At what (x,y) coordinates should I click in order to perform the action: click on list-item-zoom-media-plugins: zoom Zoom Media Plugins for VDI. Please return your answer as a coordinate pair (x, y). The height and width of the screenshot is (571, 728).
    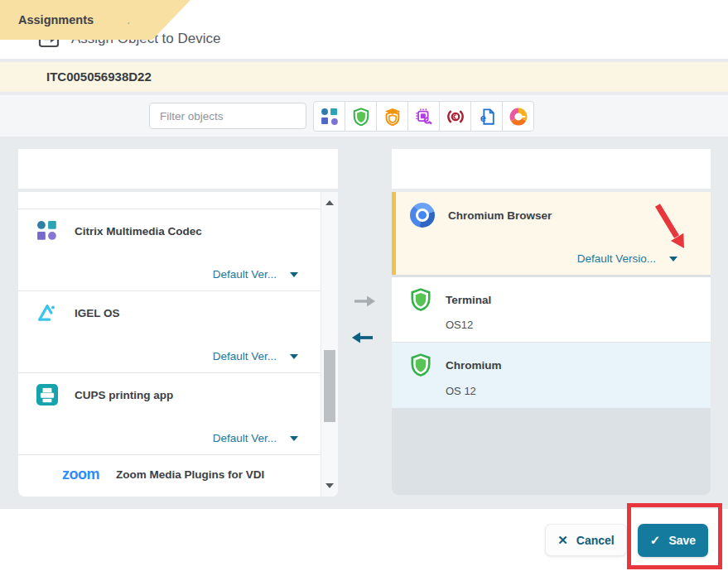
    Looking at the image, I should click on (178, 475).